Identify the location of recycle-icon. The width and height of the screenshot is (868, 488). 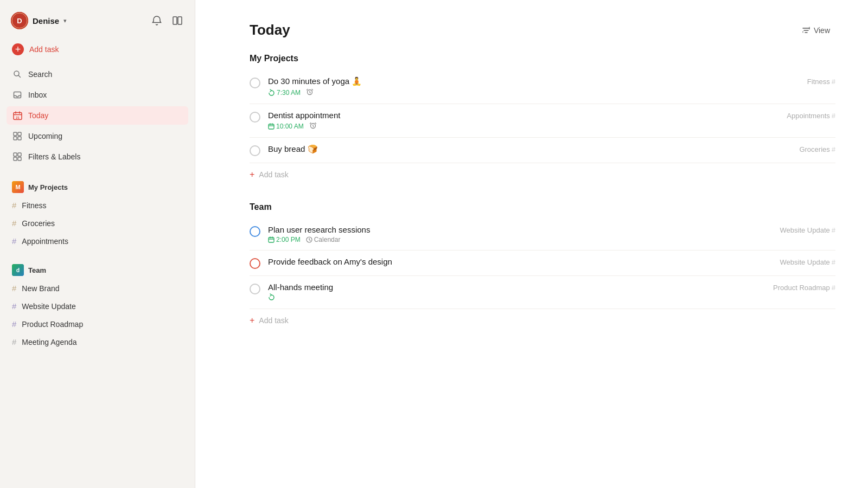
(271, 92).